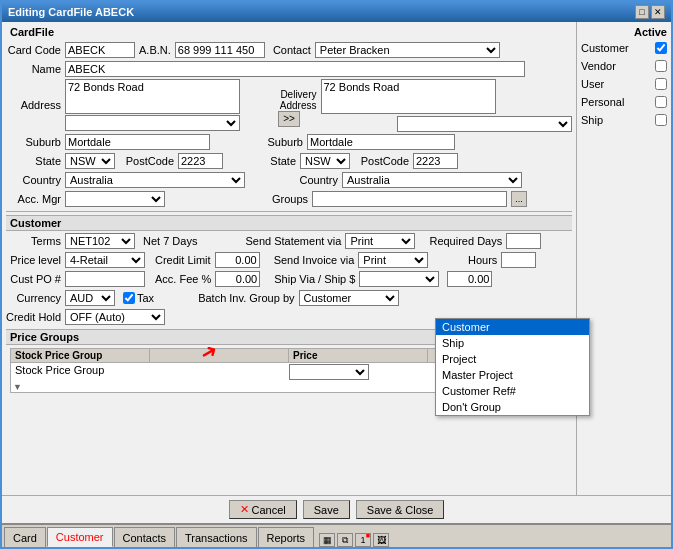  I want to click on tab-transactions-label: Transactions, so click(216, 538).